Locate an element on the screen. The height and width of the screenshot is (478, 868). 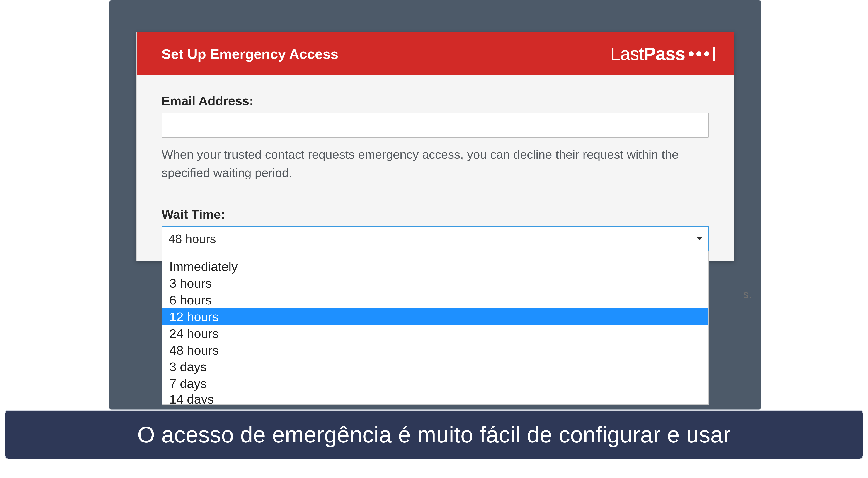
dialog-header: Set Up Emergency Access LastPass is located at coordinates (435, 54).